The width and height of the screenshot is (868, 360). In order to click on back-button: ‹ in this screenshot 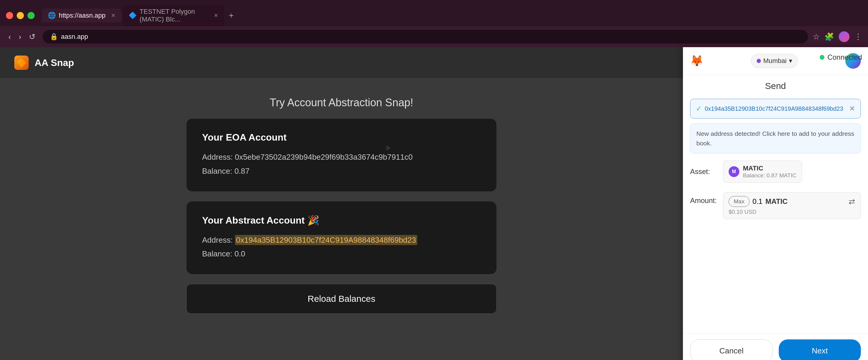, I will do `click(10, 37)`.